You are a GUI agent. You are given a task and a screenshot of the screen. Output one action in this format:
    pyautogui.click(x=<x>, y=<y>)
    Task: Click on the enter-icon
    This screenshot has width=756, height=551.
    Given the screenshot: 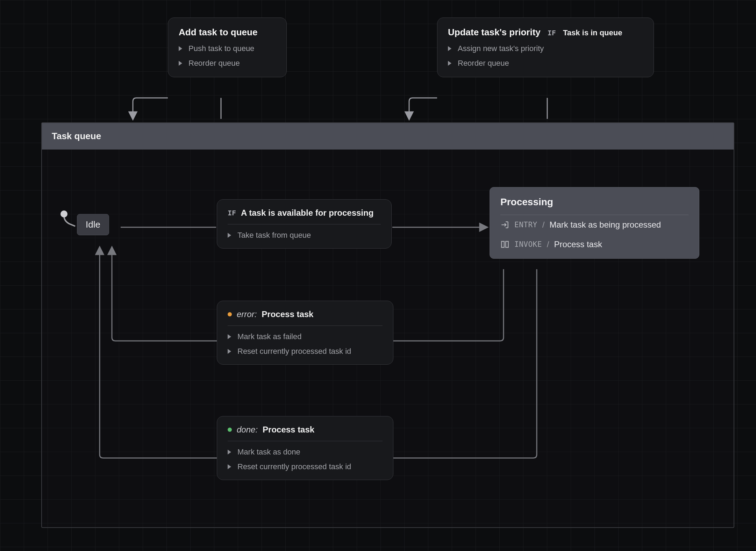 What is the action you would take?
    pyautogui.click(x=505, y=225)
    